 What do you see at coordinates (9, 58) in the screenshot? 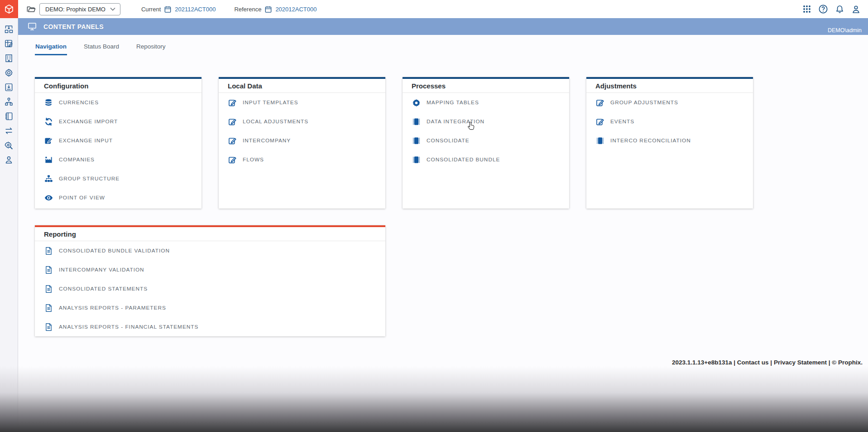
I see `sidebar-building-button` at bounding box center [9, 58].